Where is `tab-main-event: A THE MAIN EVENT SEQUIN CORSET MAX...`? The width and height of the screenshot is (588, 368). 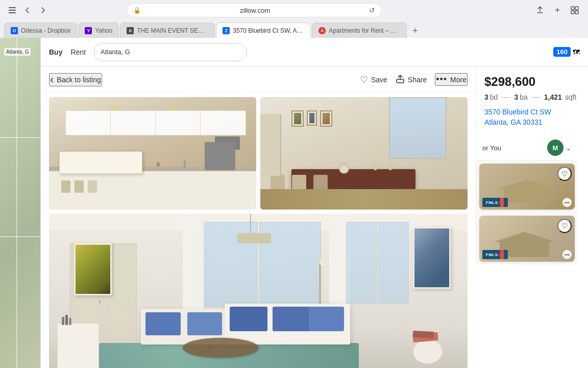 tab-main-event: A THE MAIN EVENT SEQUIN CORSET MAX... is located at coordinates (167, 30).